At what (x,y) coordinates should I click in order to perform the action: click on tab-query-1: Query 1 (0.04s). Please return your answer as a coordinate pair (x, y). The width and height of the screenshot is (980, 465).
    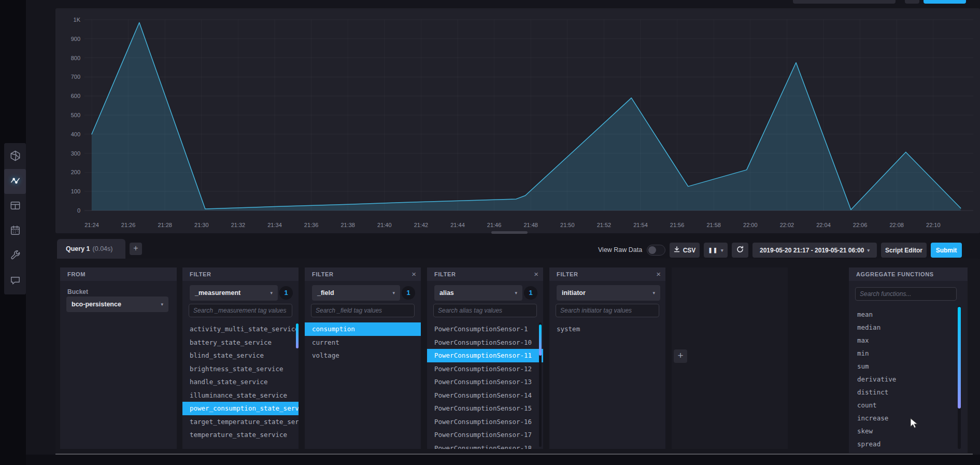
    Looking at the image, I should click on (91, 249).